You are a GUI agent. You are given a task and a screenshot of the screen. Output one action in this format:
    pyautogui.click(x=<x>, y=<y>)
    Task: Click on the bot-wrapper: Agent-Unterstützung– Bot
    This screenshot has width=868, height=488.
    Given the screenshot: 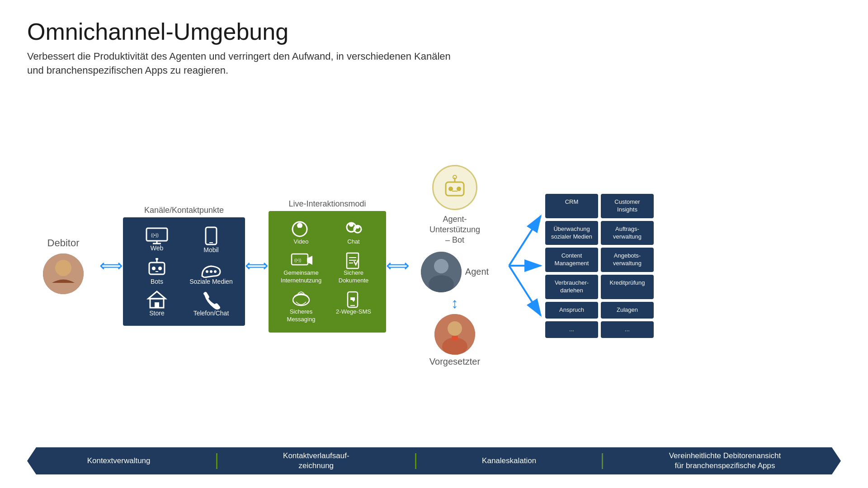 What is the action you would take?
    pyautogui.click(x=455, y=205)
    